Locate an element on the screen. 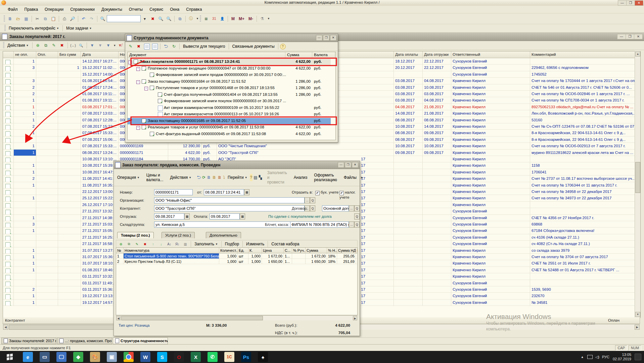 The height and width of the screenshot is (363, 644). change-button: Изменить is located at coordinates (255, 244).